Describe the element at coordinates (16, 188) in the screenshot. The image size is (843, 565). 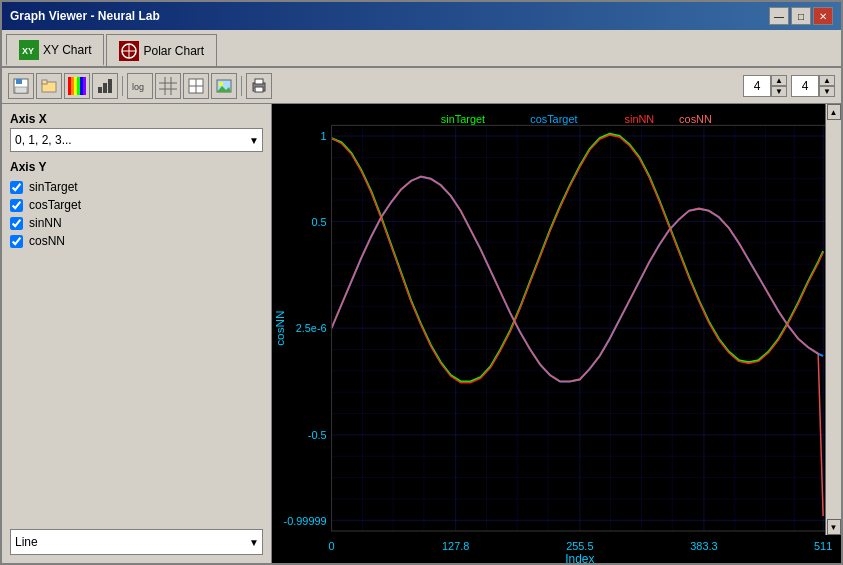
I see `checkbox-sin-target-input` at that location.